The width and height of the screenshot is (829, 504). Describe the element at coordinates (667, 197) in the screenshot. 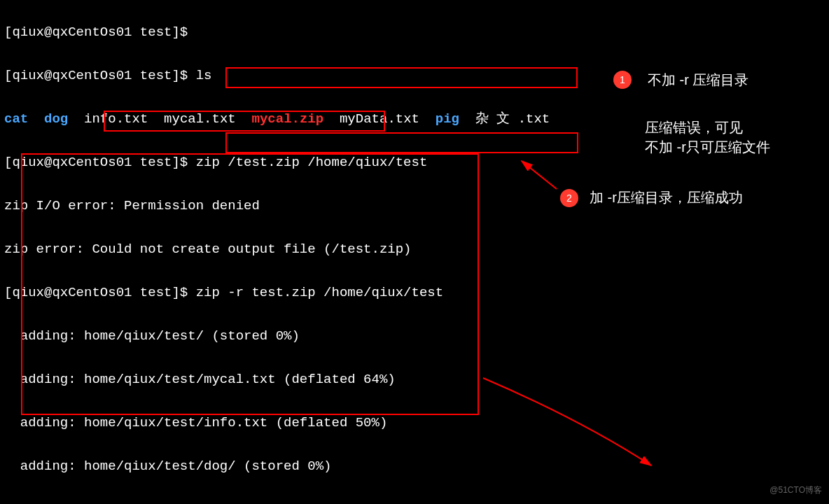

I see `annotation-note-3: 加 -r压缩目录，压缩成功` at that location.